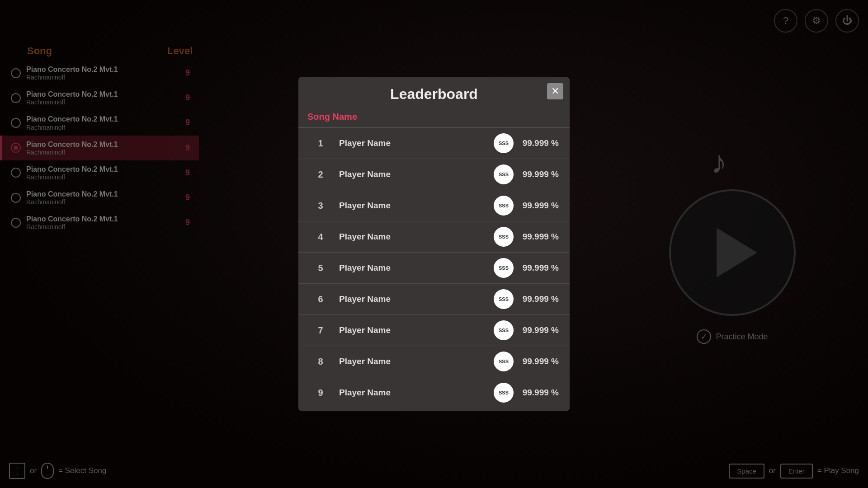 The height and width of the screenshot is (488, 868). What do you see at coordinates (504, 143) in the screenshot?
I see `sss-badge-0: SSS` at bounding box center [504, 143].